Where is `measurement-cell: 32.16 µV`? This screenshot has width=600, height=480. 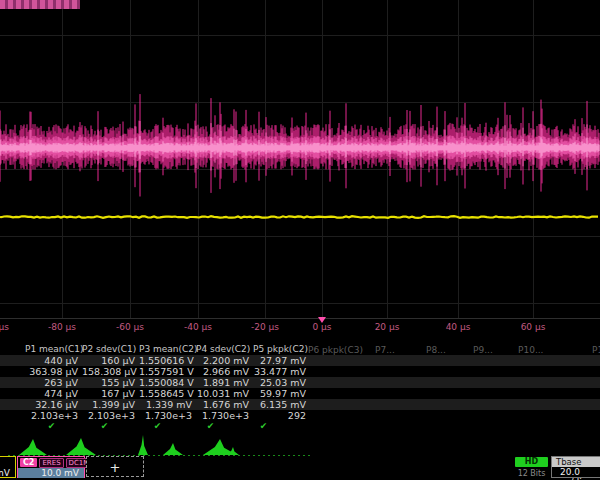
measurement-cell: 32.16 µV is located at coordinates (54, 404).